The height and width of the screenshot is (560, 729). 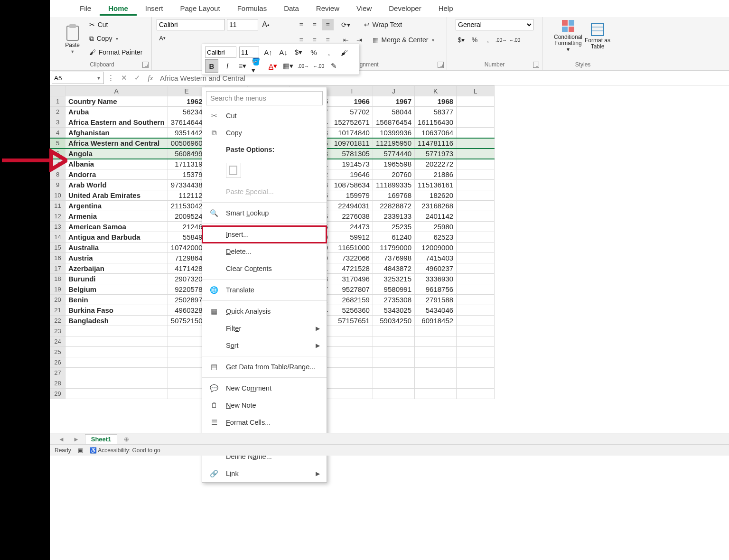 I want to click on col-header: E, so click(x=187, y=91).